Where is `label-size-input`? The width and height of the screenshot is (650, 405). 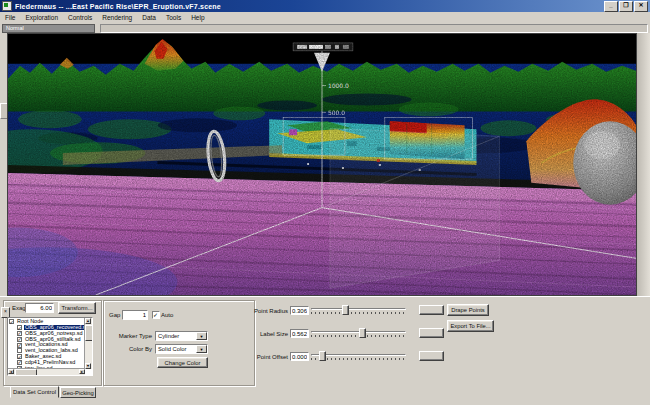 label-size-input is located at coordinates (300, 334).